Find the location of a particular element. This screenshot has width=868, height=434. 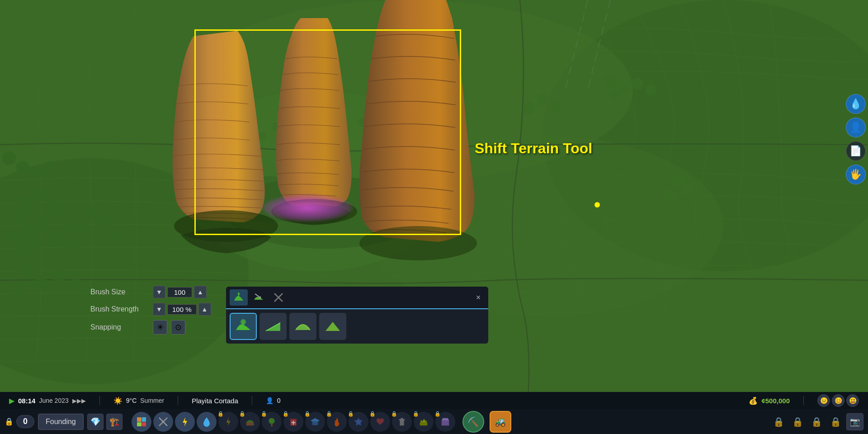

terrain-dig-btn: ⛏️ is located at coordinates (473, 422).